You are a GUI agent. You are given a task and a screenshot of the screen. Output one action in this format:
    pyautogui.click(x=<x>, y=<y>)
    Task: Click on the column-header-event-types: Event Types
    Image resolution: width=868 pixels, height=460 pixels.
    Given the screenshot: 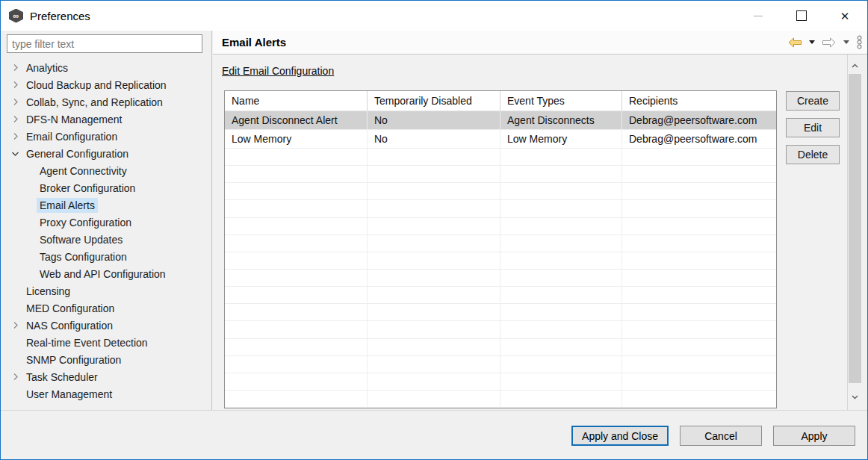 What is the action you would take?
    pyautogui.click(x=562, y=101)
    